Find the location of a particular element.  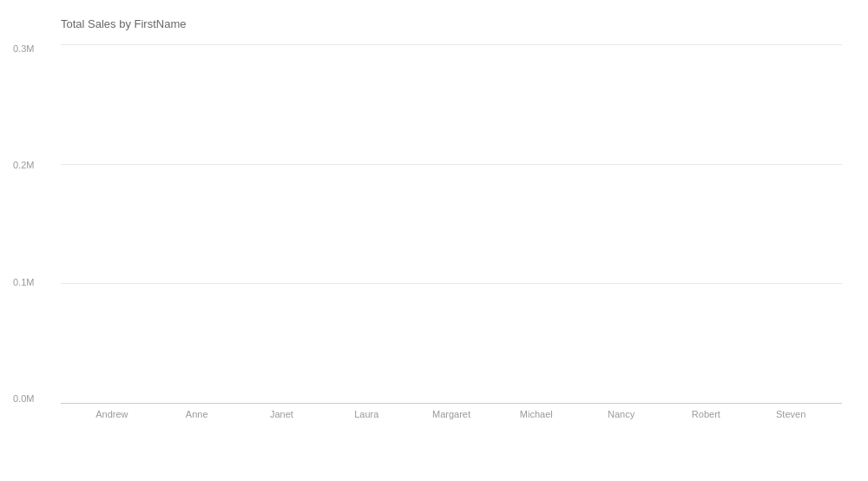

x-label-steven: Steven is located at coordinates (791, 412).